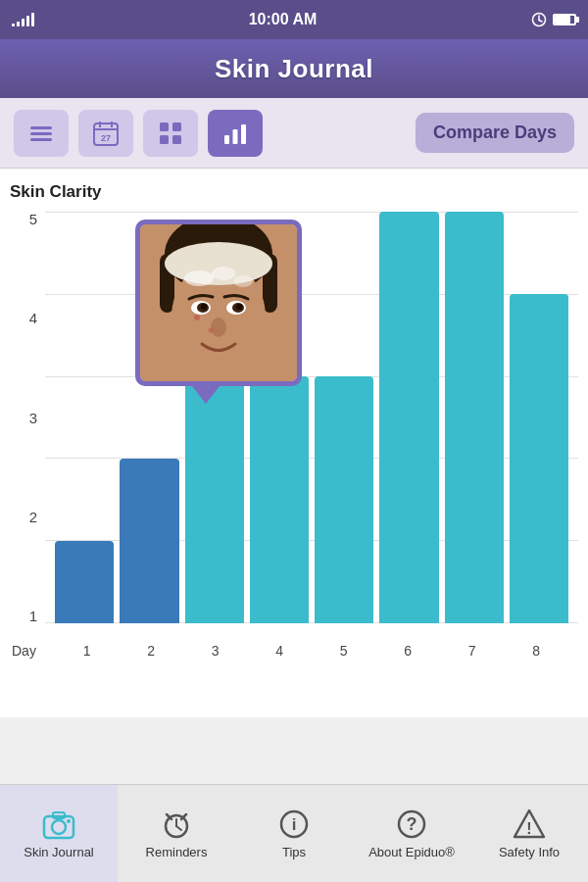 This screenshot has height=882, width=588. Describe the element at coordinates (59, 853) in the screenshot. I see `skin-journal-nav-label: Skin Journal` at that location.